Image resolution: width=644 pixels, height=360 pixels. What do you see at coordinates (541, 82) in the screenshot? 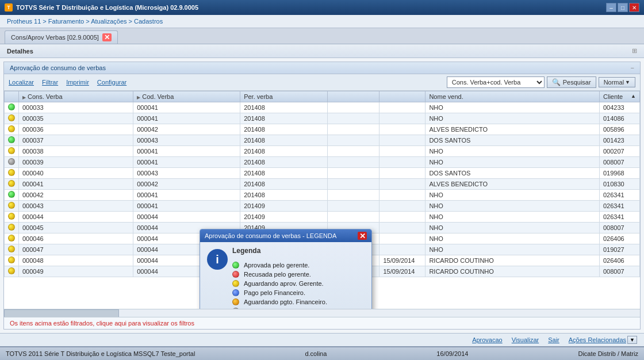
I see `filter-area: Cons. Verba+cod. Verba Cons. Verba Cod. …` at bounding box center [541, 82].